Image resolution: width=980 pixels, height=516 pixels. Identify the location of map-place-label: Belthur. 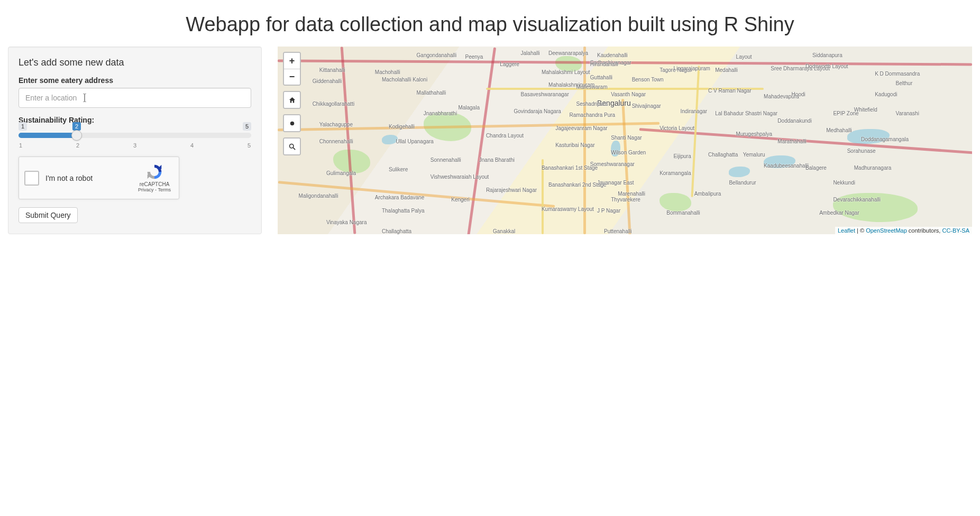
(904, 84).